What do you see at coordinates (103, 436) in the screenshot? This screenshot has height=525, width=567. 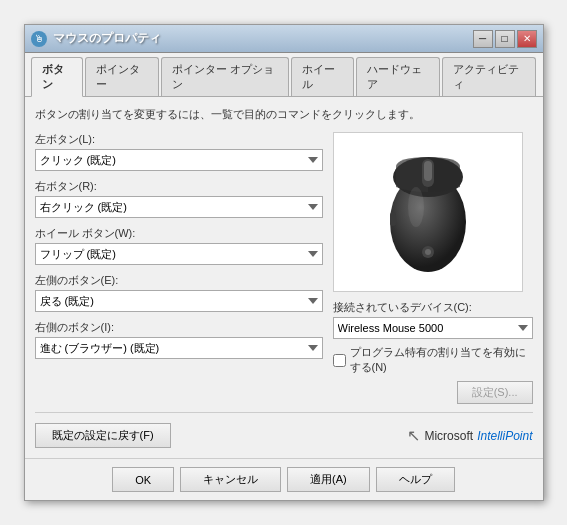 I see `reset-button: 既定の設定に戻す(F)` at bounding box center [103, 436].